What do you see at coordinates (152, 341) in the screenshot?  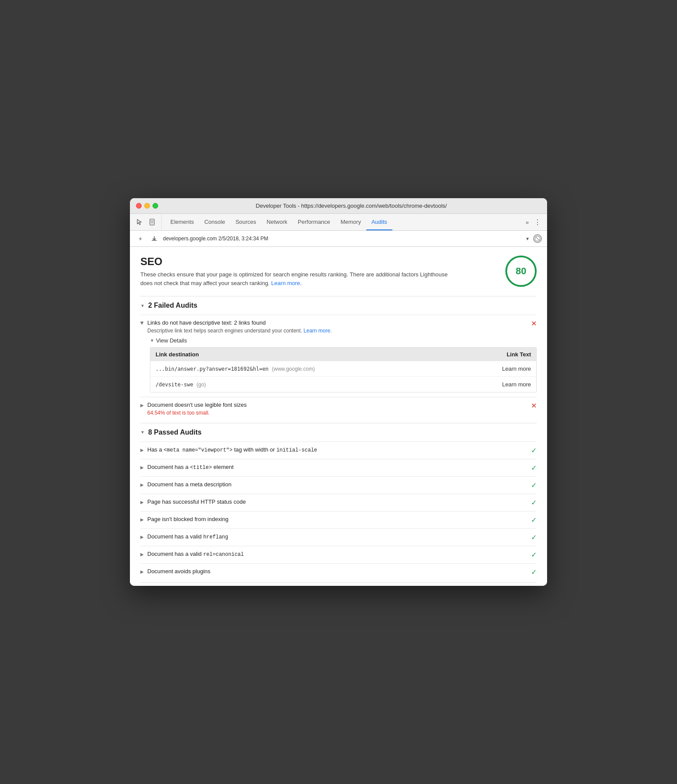 I see `view-details-arrow: ▼` at bounding box center [152, 341].